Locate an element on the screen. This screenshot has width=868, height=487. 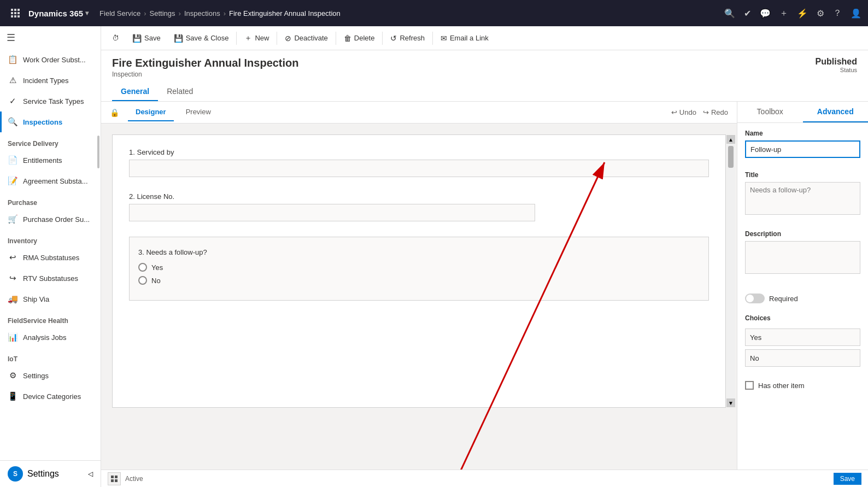
avatar: S is located at coordinates (15, 474).